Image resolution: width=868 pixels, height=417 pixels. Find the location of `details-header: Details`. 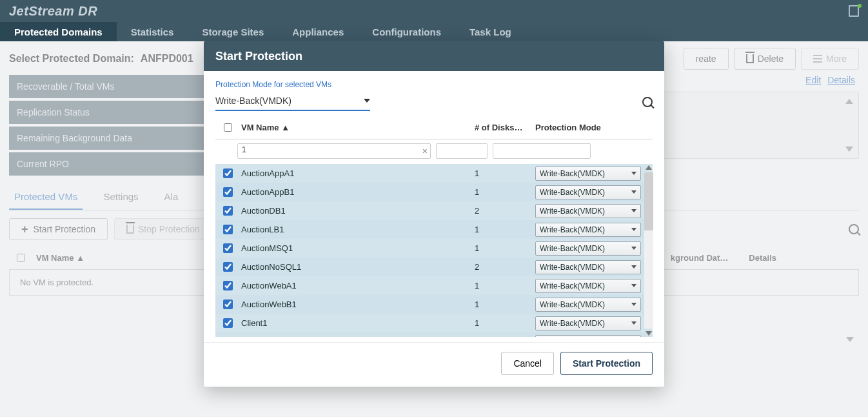

details-header: Details is located at coordinates (762, 258).